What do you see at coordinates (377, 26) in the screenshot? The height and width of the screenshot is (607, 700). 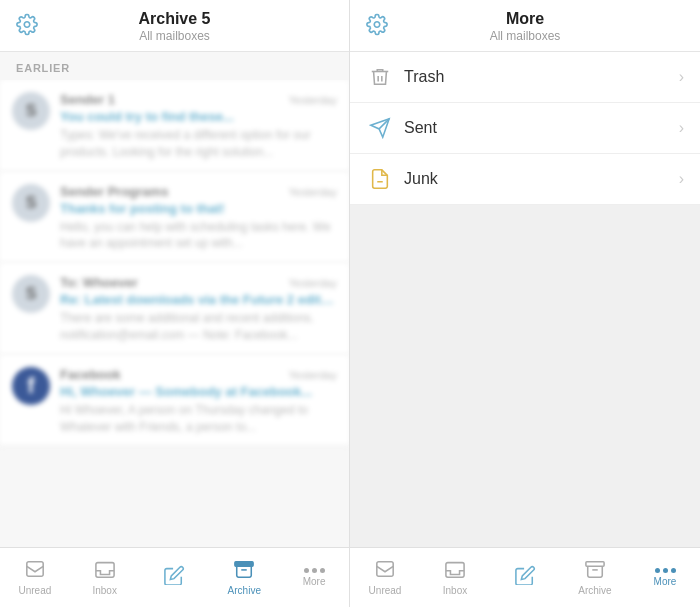 I see `right-gear-icon` at bounding box center [377, 26].